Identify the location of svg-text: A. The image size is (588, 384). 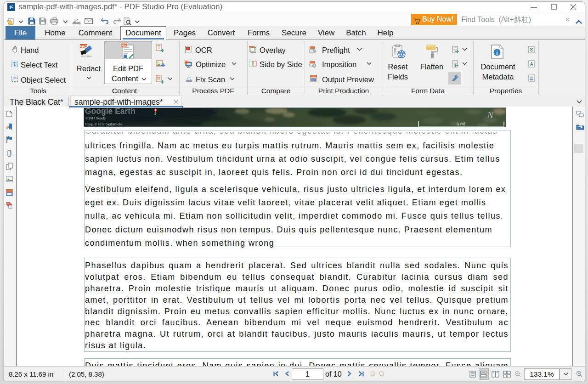
(532, 64).